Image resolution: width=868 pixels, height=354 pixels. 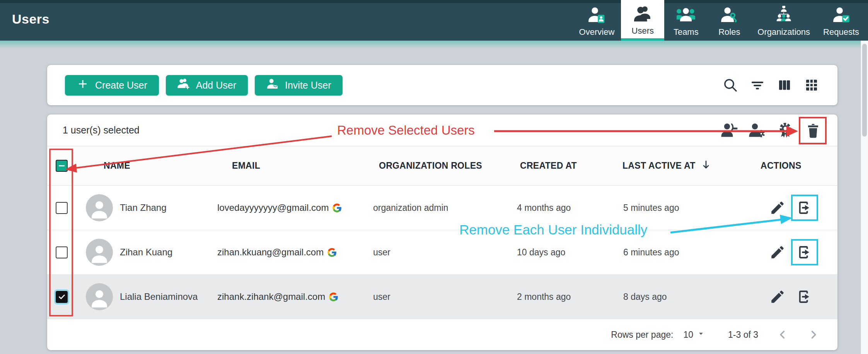 What do you see at coordinates (294, 252) in the screenshot?
I see `email-cell: zihan.kkuang@gmail.com` at bounding box center [294, 252].